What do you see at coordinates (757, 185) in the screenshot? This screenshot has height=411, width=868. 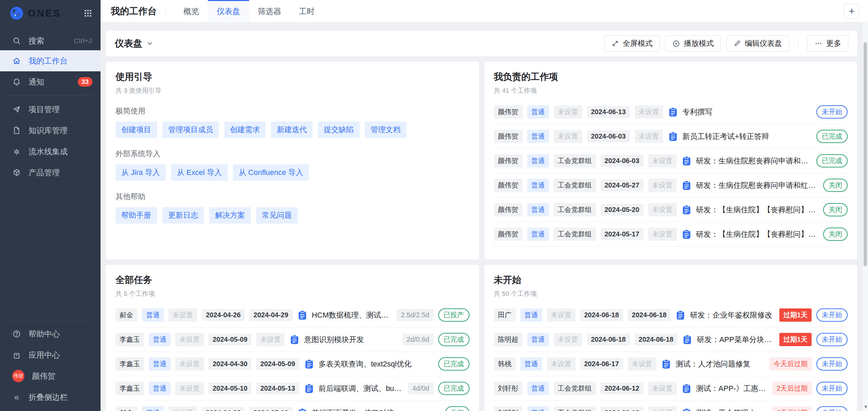 I see `work-item-title: 研发：生病住院慰丧葬问申请和红娘奖申请审…` at bounding box center [757, 185].